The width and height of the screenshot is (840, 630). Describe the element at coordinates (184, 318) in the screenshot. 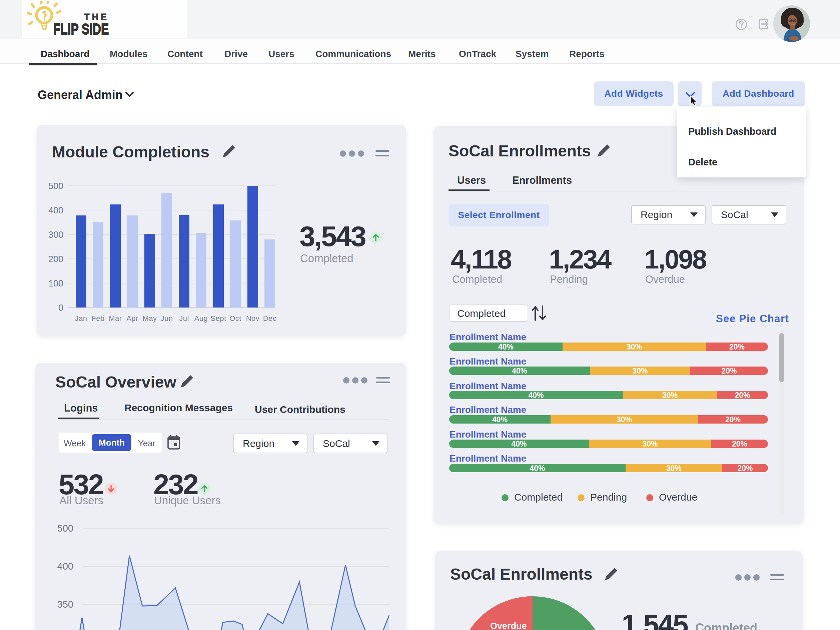

I see `svg-text: Jul` at that location.